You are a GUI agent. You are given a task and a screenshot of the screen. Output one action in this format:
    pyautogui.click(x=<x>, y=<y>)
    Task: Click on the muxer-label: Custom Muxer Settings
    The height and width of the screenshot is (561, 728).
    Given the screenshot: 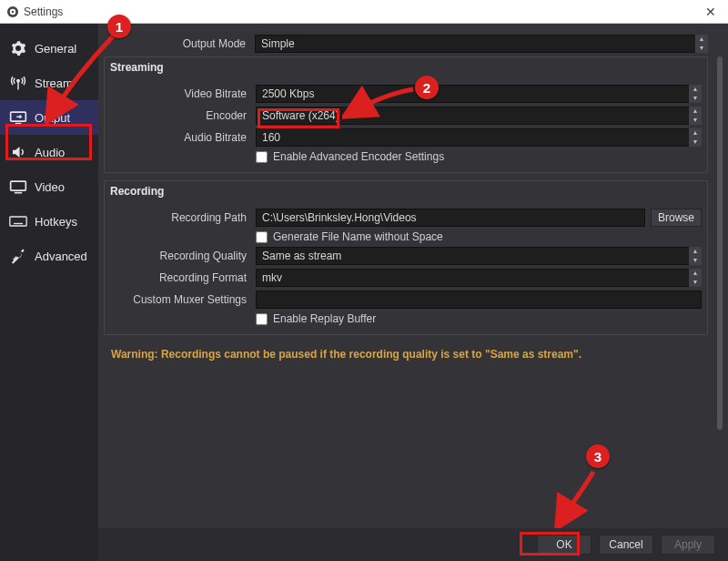 What is the action you would take?
    pyautogui.click(x=180, y=300)
    